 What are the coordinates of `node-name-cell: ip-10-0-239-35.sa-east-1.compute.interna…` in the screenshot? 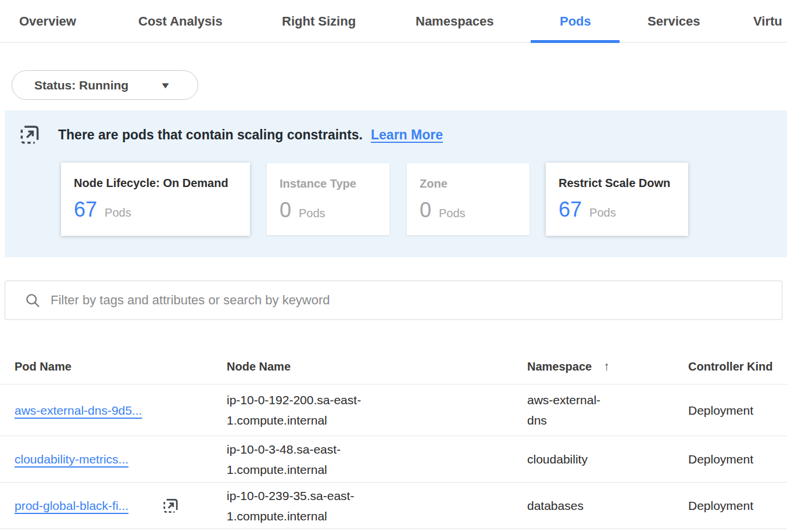 It's located at (306, 506).